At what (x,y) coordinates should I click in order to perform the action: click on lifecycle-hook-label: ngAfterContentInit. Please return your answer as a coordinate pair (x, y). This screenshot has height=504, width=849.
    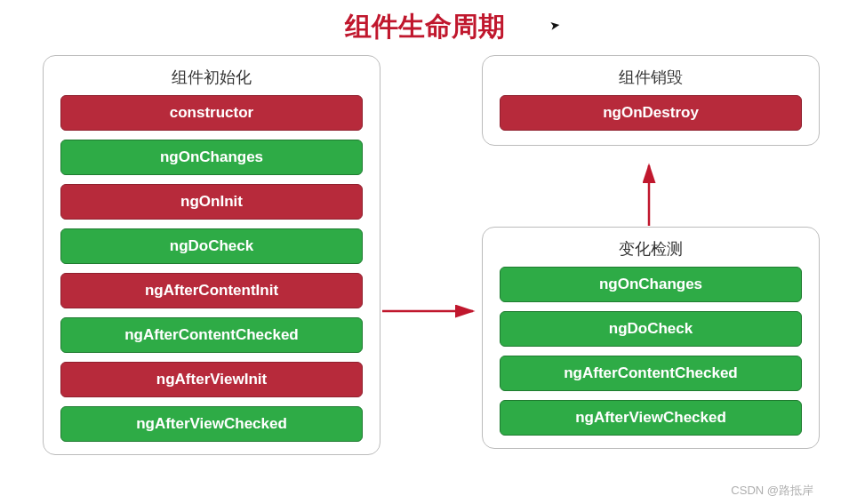
    Looking at the image, I should click on (212, 291).